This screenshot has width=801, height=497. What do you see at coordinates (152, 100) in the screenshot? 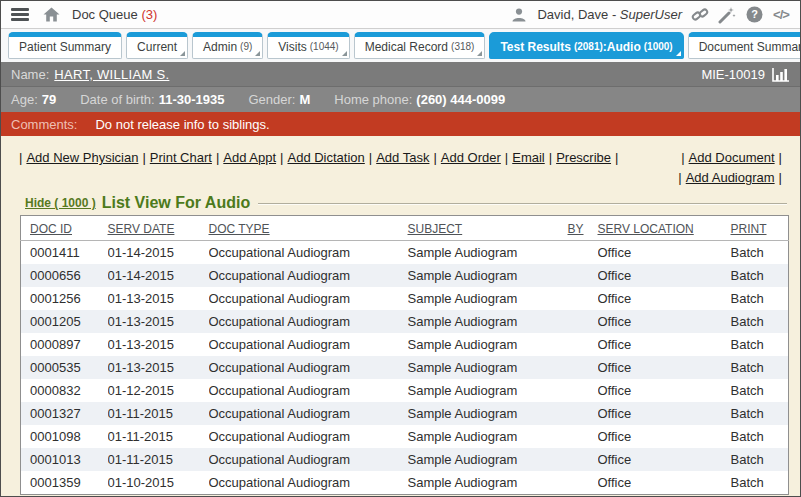
I see `demographic-dob: Date of birth:11-30-1935` at bounding box center [152, 100].